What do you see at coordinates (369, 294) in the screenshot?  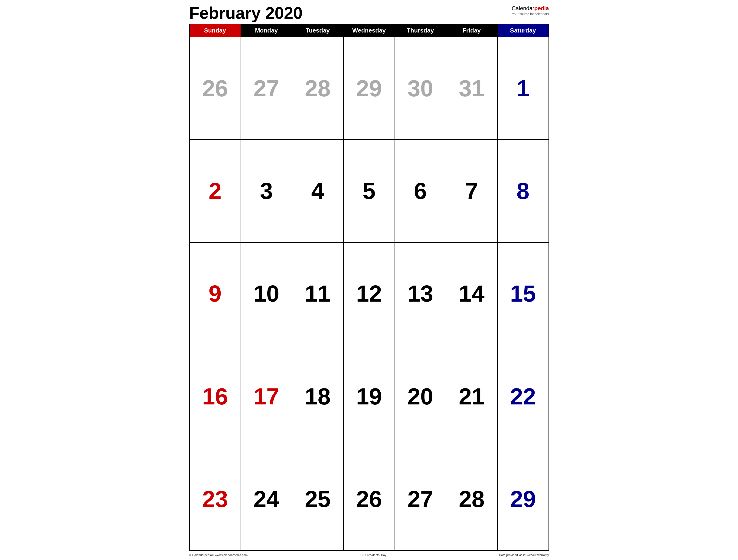 I see `week-row-2: 9101112131415` at bounding box center [369, 294].